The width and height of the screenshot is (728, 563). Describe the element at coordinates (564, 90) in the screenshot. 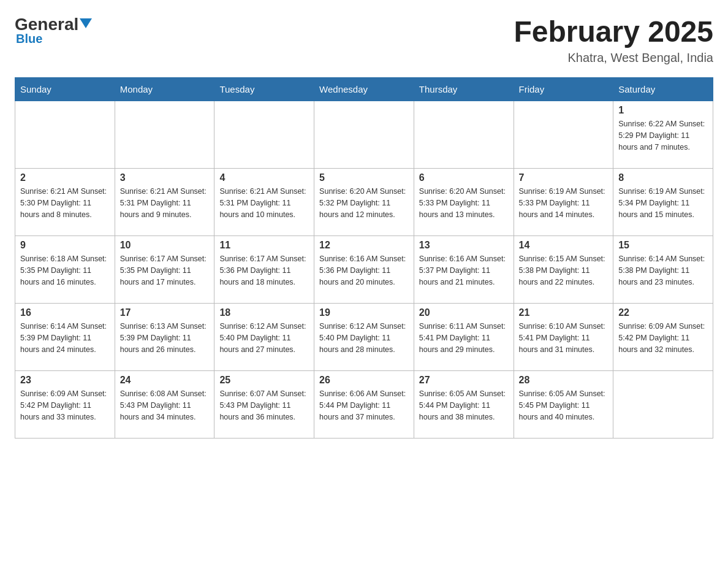

I see `day-header-friday: Friday` at that location.